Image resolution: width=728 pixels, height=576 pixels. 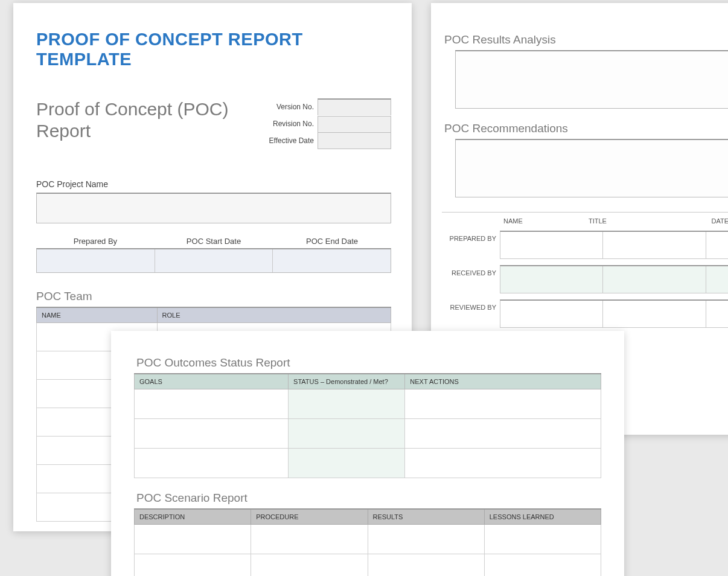 What do you see at coordinates (147, 120) in the screenshot?
I see `document-subtitle: Proof of Concept (POC) Report` at bounding box center [147, 120].